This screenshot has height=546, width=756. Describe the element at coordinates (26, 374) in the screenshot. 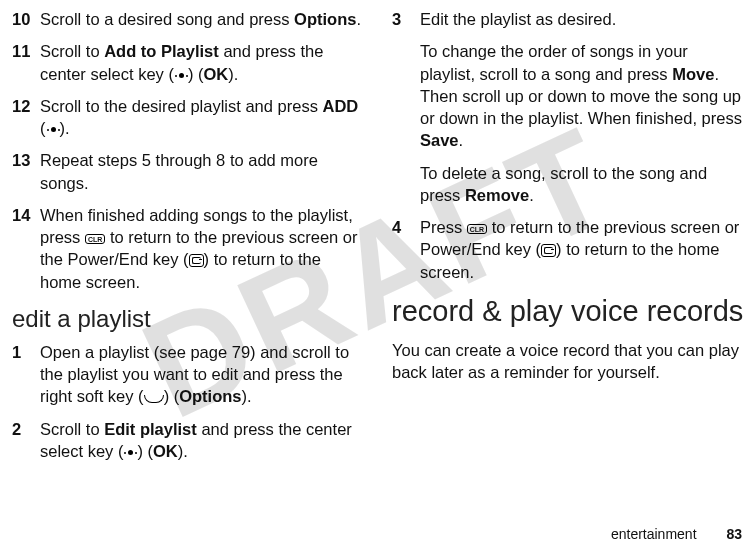

I see `step-number: 1` at that location.